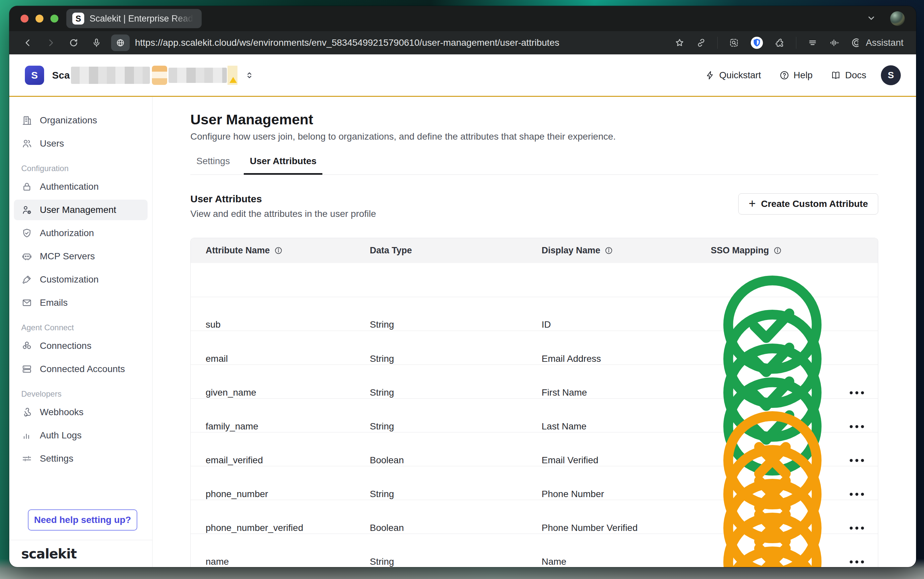  I want to click on column-header-sso-mapping: SSO Mapping, so click(772, 250).